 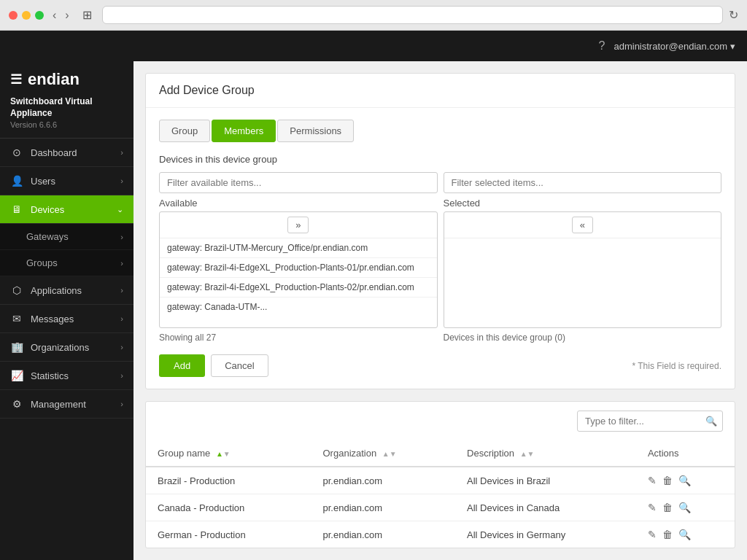 What do you see at coordinates (441, 159) in the screenshot?
I see `section-title: Devices in this device group` at bounding box center [441, 159].